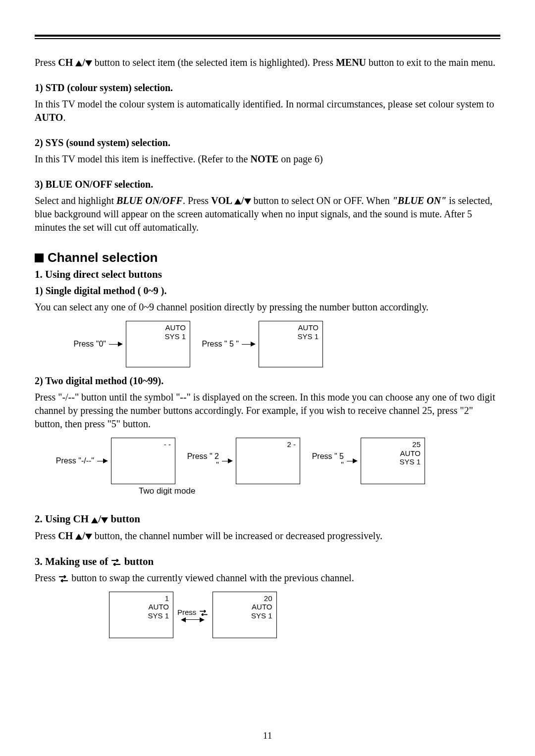  What do you see at coordinates (268, 411) in the screenshot?
I see `two-digital-body: Press "-/--" button until the symbol "--…` at bounding box center [268, 411].